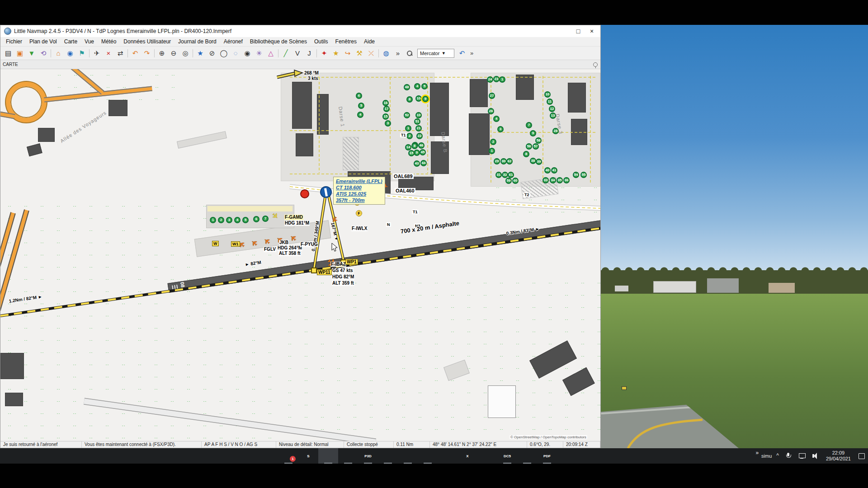 Image resolution: width=868 pixels, height=488 pixels. What do you see at coordinates (861, 456) in the screenshot?
I see `action-center-icon` at bounding box center [861, 456].